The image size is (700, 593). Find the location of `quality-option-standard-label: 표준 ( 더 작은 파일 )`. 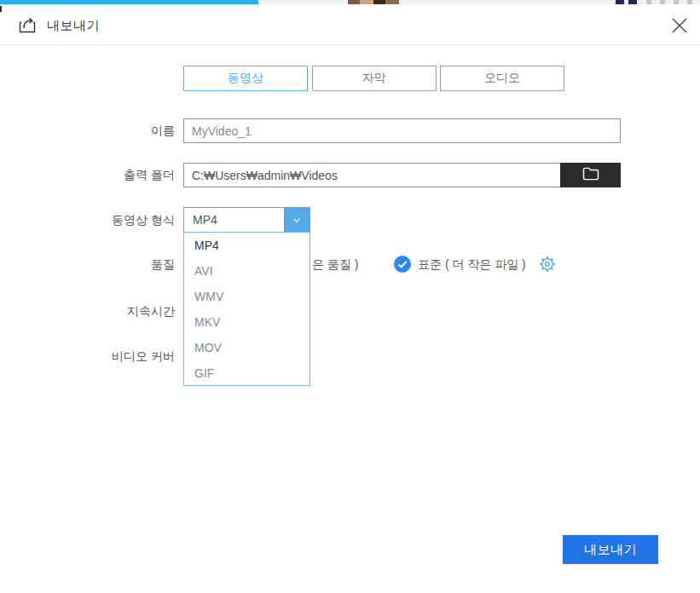

quality-option-standard-label: 표준 ( 더 작은 파일 ) is located at coordinates (472, 265).